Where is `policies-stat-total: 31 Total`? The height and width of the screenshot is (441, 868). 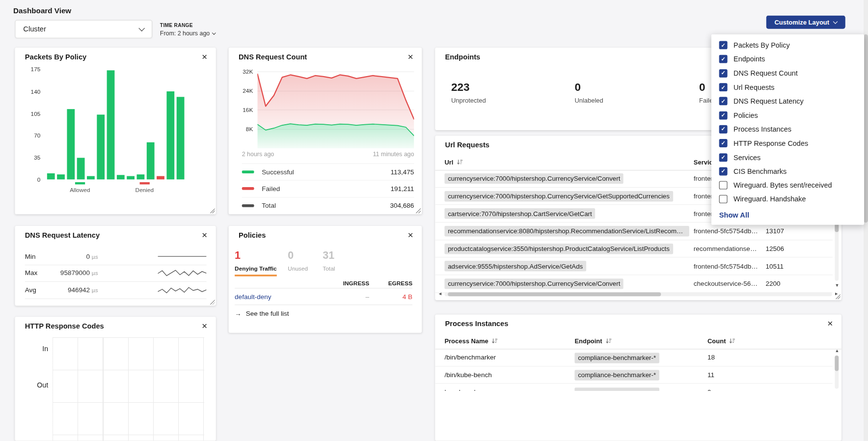
policies-stat-total: 31 Total is located at coordinates (329, 260).